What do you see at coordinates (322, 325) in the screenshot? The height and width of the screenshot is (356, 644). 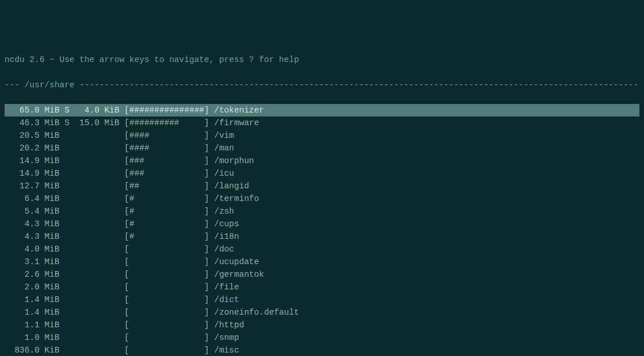 I see `list-item: 1.1 MiB [ ] /httpd` at bounding box center [322, 325].